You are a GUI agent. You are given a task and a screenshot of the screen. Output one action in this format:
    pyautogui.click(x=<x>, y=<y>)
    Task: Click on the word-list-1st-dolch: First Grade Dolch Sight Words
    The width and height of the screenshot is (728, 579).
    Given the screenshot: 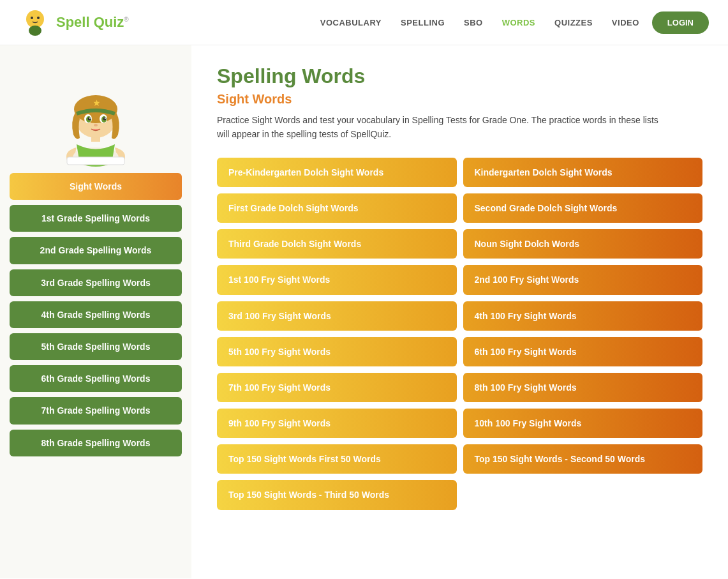 What is the action you would take?
    pyautogui.click(x=337, y=208)
    